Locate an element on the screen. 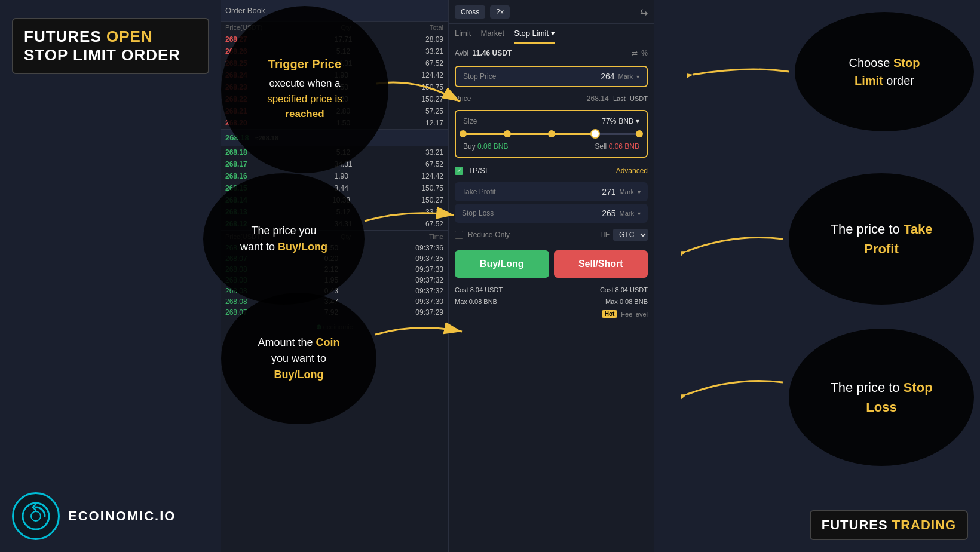 The width and height of the screenshot is (980, 552). buy-value: 0.06 BNB is located at coordinates (492, 146).